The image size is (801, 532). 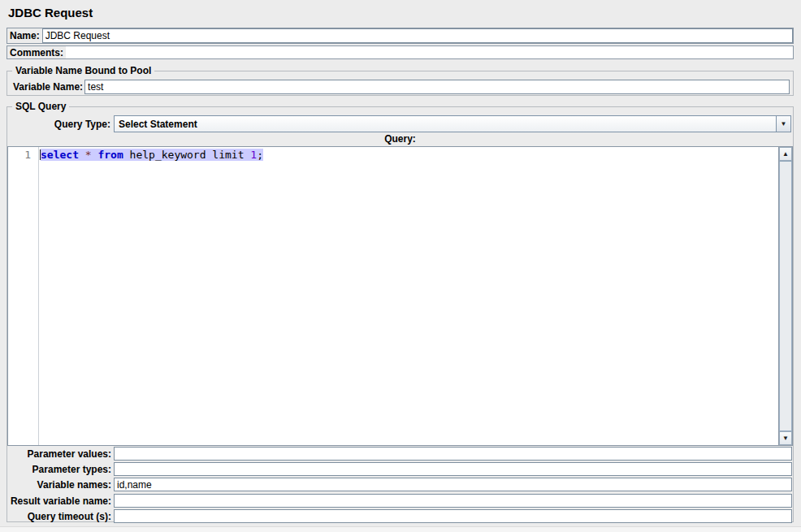 What do you see at coordinates (60, 517) in the screenshot?
I see `query-timeout-label: Query timeout (s):` at bounding box center [60, 517].